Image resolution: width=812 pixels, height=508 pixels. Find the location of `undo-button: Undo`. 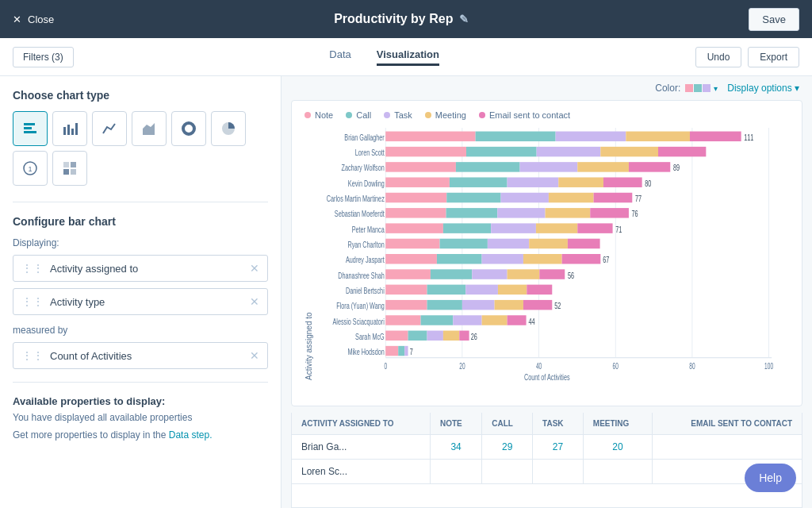

undo-button: Undo is located at coordinates (718, 57).